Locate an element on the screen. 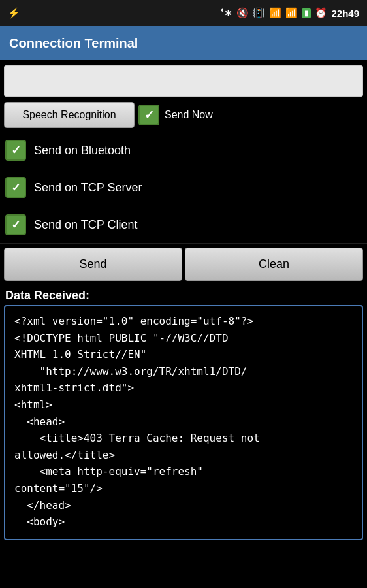 This screenshot has width=367, height=588. status-bar: ⚡ ʿ∗ 🔇 📳 📶 📶 ▮ ⏰ 22h49 is located at coordinates (184, 13).